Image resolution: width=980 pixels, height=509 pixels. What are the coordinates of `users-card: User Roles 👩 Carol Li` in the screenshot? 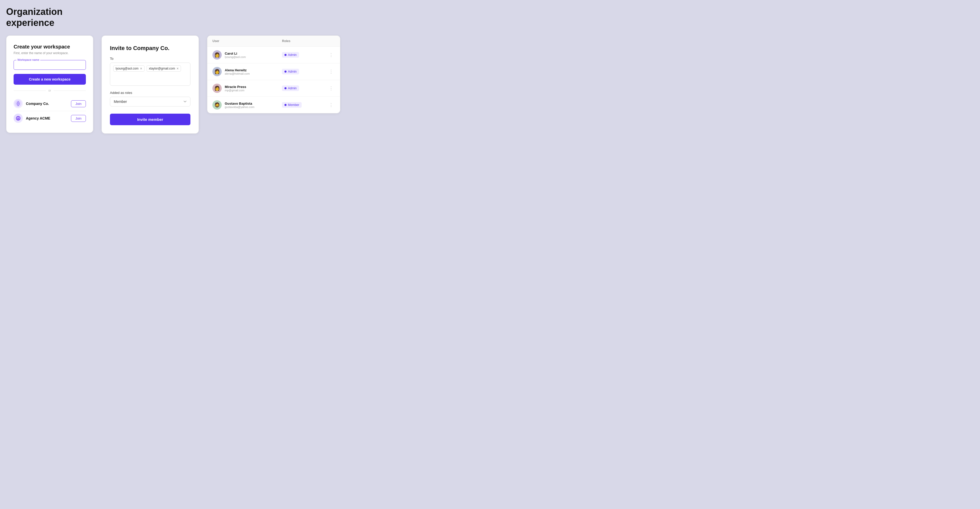 It's located at (274, 75).